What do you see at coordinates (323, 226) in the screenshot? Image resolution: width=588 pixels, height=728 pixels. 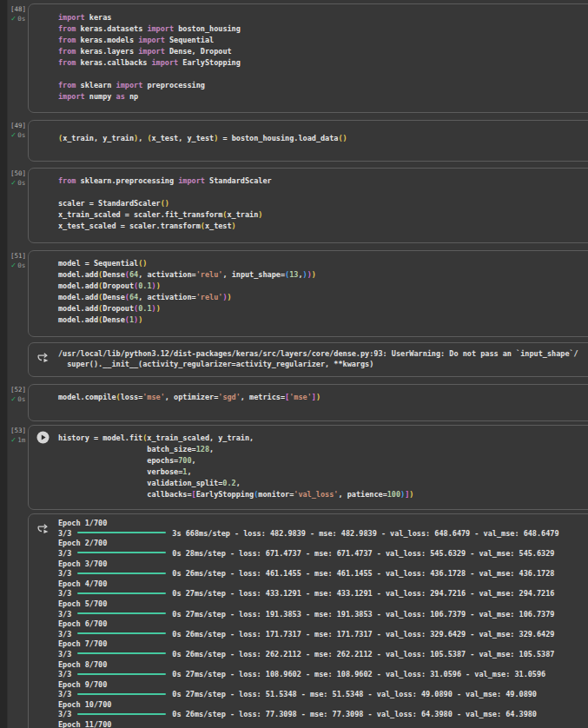 I see `code-line: x_test_scaled = scaler.transform(x_test)` at bounding box center [323, 226].